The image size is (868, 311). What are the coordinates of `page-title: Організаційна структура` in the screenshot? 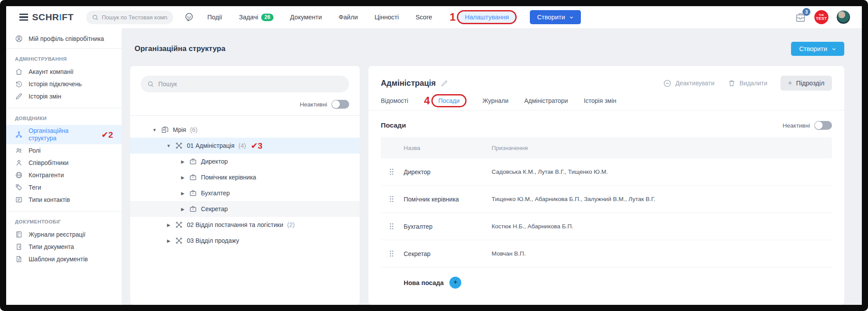 It's located at (180, 49).